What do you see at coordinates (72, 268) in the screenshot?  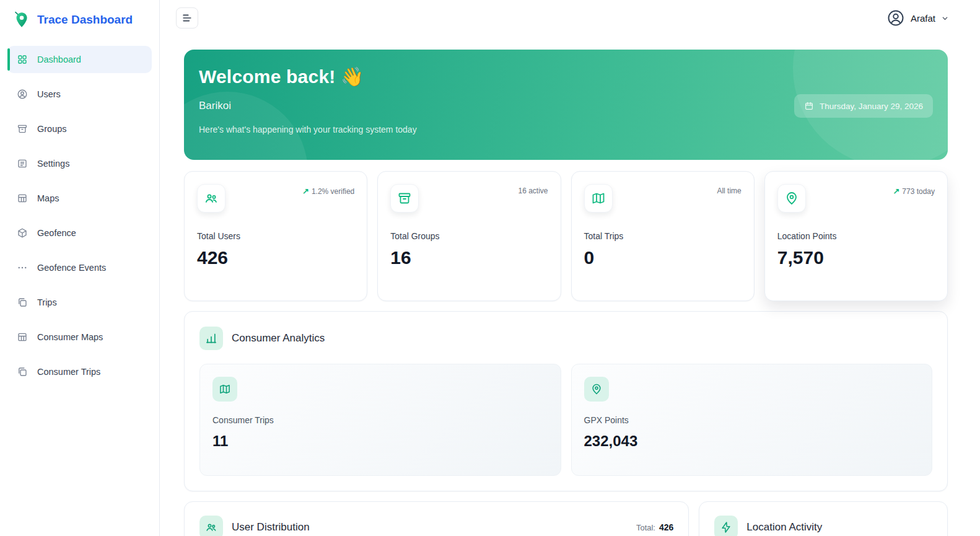 I see `sidebar-item-label: Geofence Events` at bounding box center [72, 268].